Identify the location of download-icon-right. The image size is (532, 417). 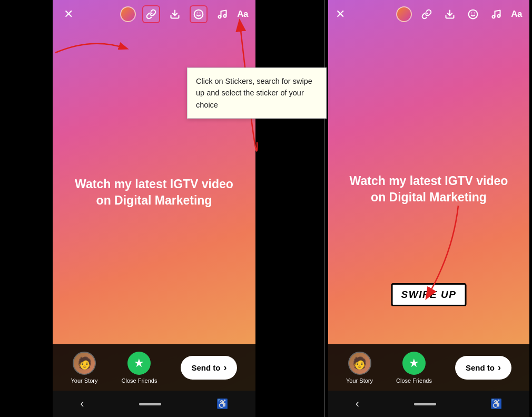
(450, 14).